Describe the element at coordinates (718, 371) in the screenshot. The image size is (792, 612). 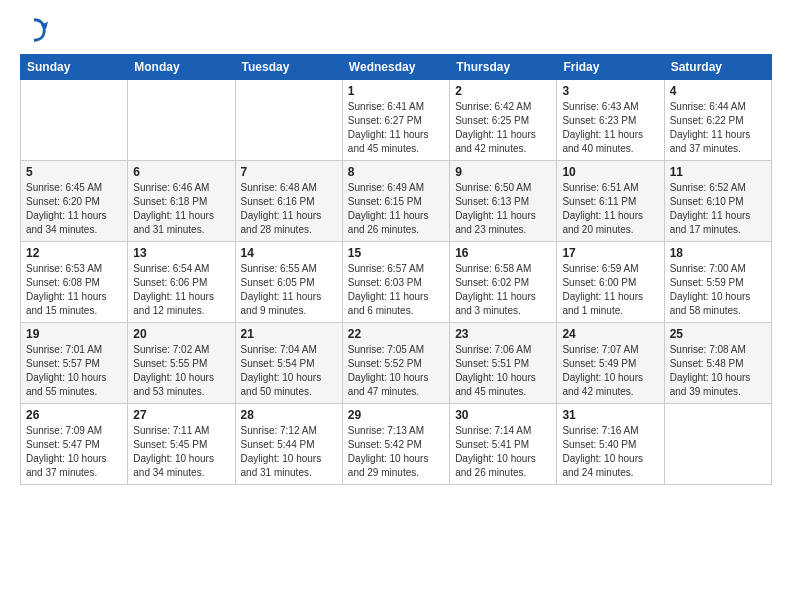
I see `day-info: Sunrise: 7:08 AM Sunset: 5:48 PM Dayligh…` at that location.